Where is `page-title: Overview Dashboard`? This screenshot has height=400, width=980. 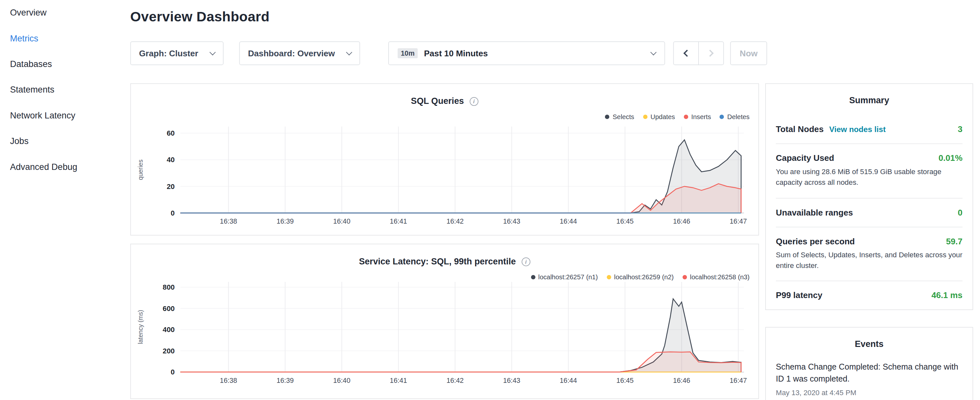
page-title: Overview Dashboard is located at coordinates (200, 17).